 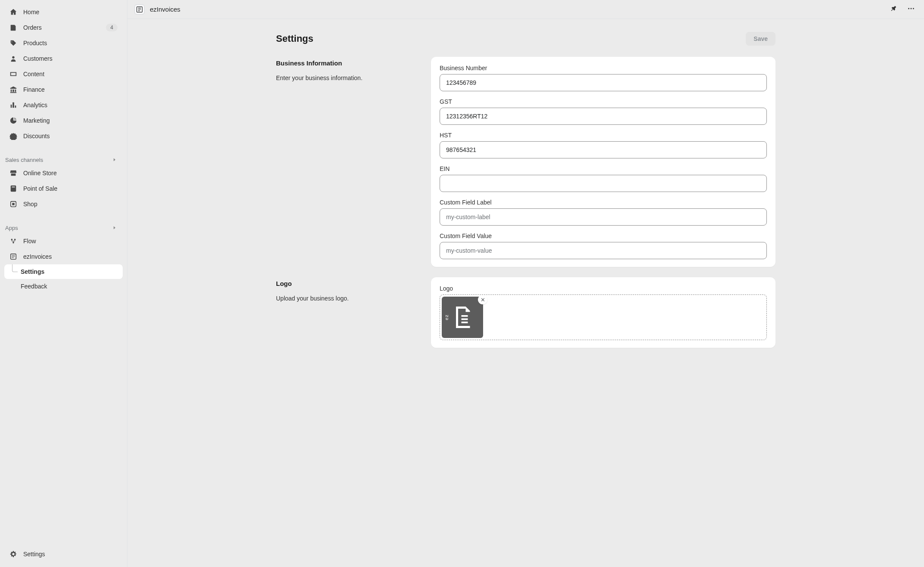 What do you see at coordinates (13, 74) in the screenshot?
I see `content-icon` at bounding box center [13, 74].